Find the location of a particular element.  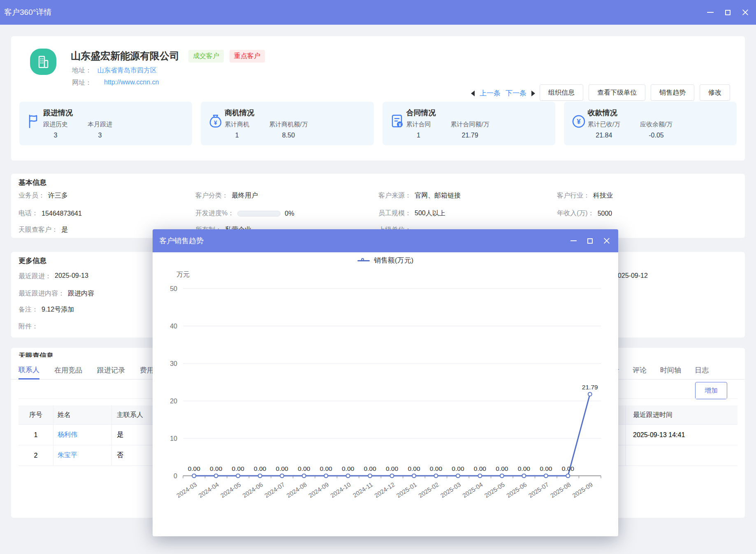

field-label: 电话： is located at coordinates (28, 213).